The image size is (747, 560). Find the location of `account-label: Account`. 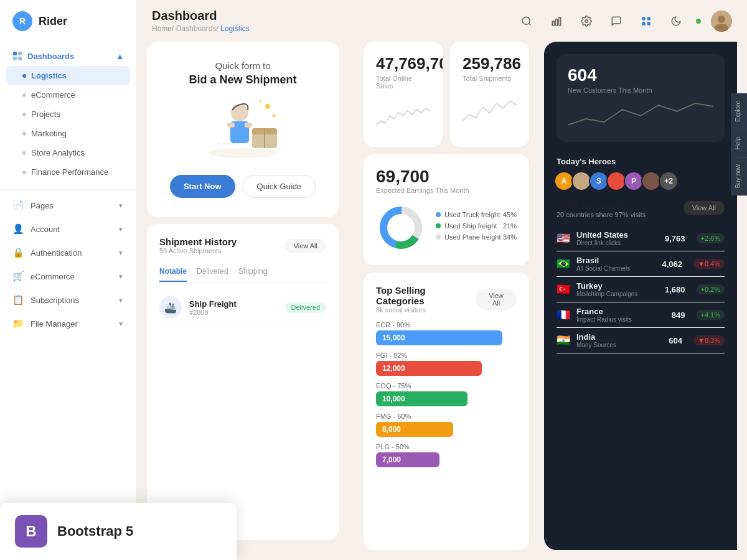

account-label: Account is located at coordinates (45, 229).